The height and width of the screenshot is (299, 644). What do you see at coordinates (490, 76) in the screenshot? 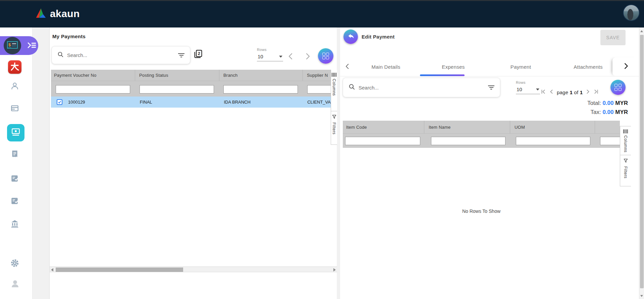
I see `tabs-divider` at bounding box center [490, 76].